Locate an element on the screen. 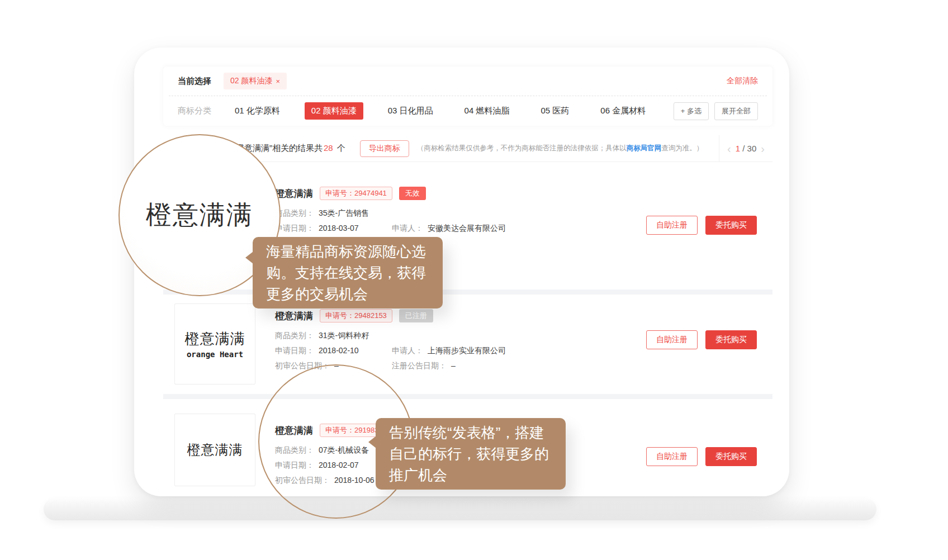 The height and width of the screenshot is (560, 948). clear-all-link: 全部清除 is located at coordinates (742, 81).